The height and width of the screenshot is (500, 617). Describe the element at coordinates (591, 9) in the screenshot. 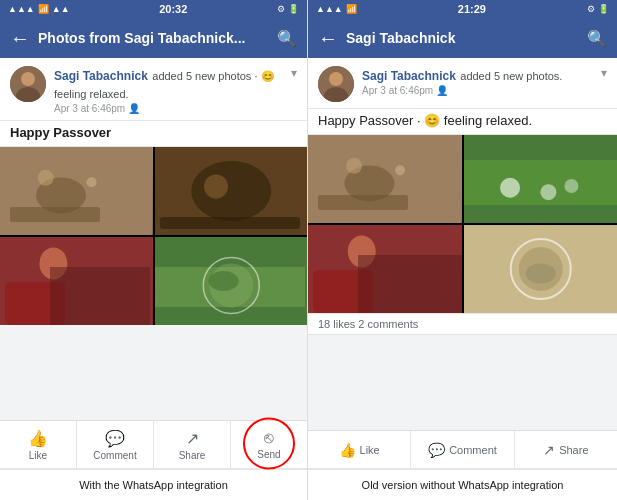

I see `right-bt-icon: ⚙` at that location.